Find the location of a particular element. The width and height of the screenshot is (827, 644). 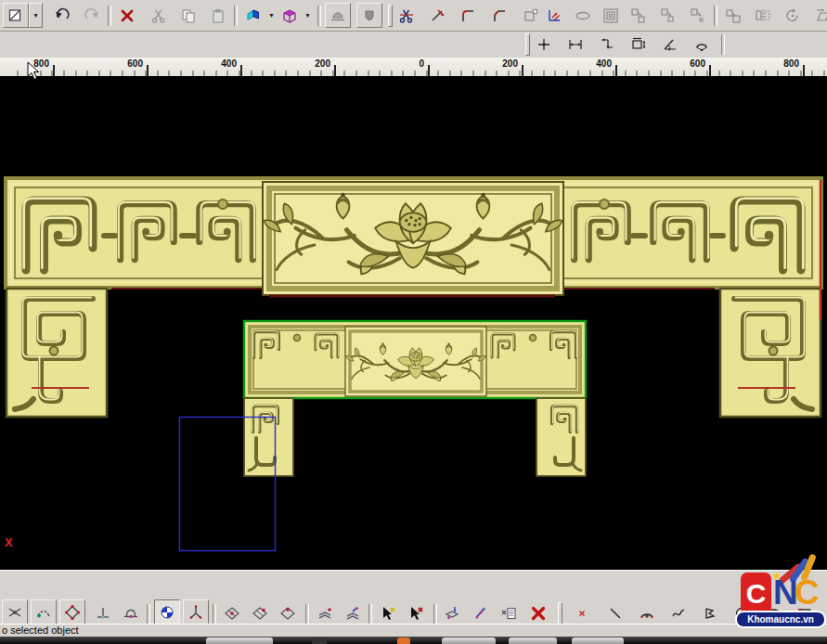

view-combo-icon is located at coordinates (16, 15).